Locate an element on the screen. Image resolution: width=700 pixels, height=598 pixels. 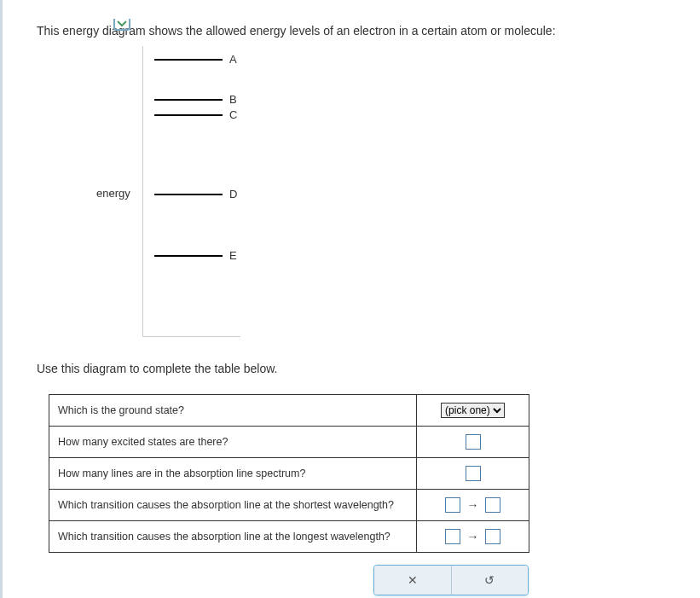
shortest-to-input is located at coordinates (493, 505).